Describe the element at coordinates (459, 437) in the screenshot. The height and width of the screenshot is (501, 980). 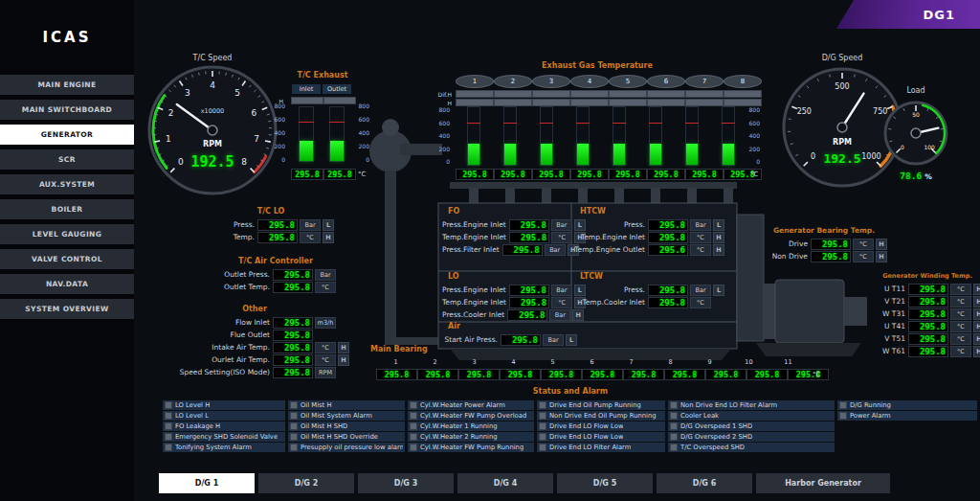
I see `alarm-label: Cyl.W.Heater 2 Running` at that location.